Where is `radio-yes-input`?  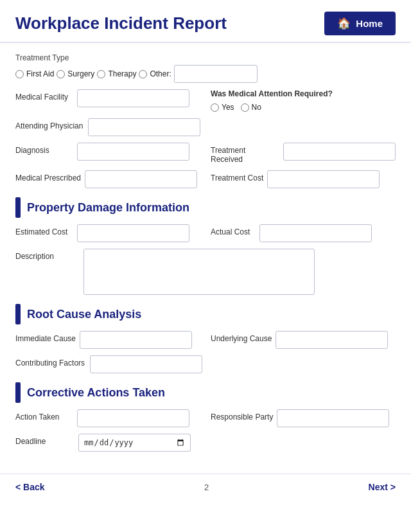 radio-yes-input is located at coordinates (214, 108).